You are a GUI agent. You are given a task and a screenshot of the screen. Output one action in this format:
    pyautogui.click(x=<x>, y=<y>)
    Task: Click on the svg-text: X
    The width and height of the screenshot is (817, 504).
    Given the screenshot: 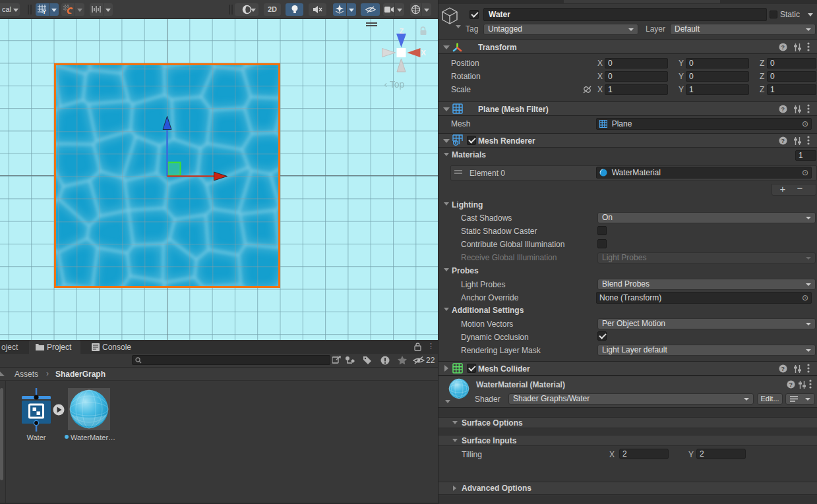 What is the action you would take?
    pyautogui.click(x=424, y=53)
    